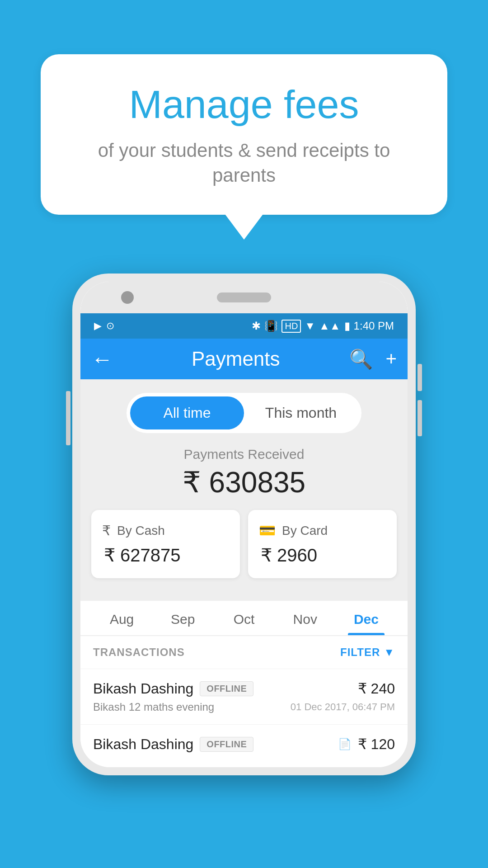 The height and width of the screenshot is (868, 488). I want to click on by-cash-amount: ₹ 627875, so click(165, 555).